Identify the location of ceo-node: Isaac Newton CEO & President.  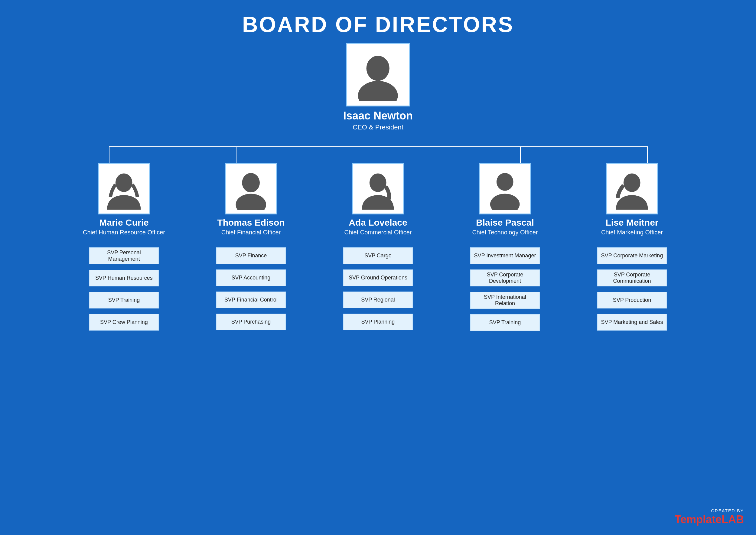
(378, 87).